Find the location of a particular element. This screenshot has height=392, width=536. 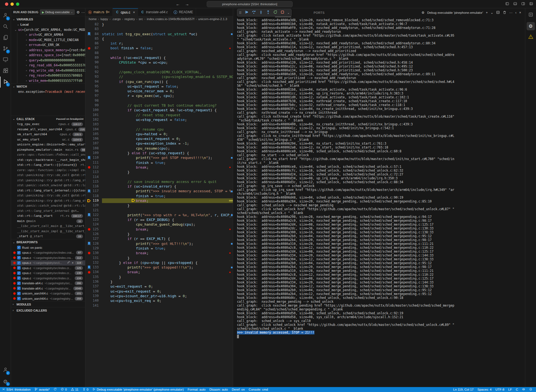

code-line: 131 } is located at coordinates (159, 258).